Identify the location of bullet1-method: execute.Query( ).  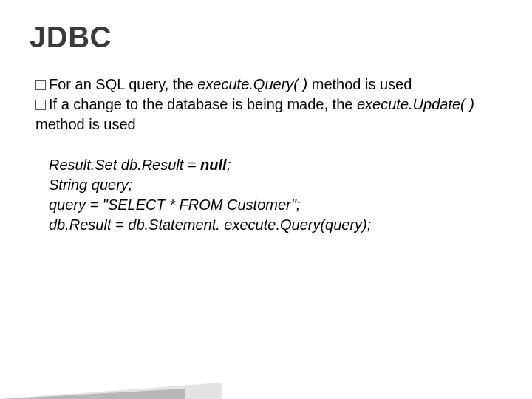
(253, 84).